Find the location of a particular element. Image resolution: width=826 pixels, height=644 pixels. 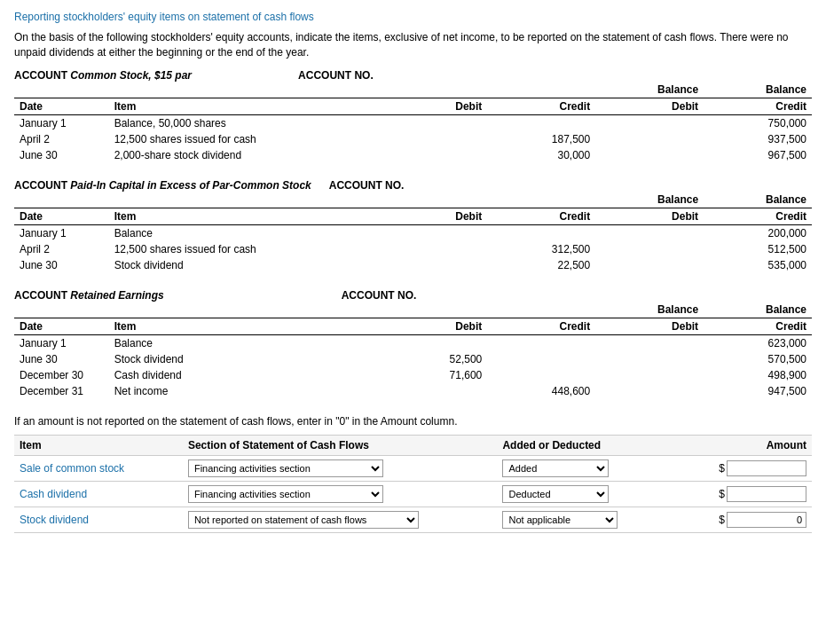

section-select-stock: Financing activities section Operating a… is located at coordinates (303, 520).